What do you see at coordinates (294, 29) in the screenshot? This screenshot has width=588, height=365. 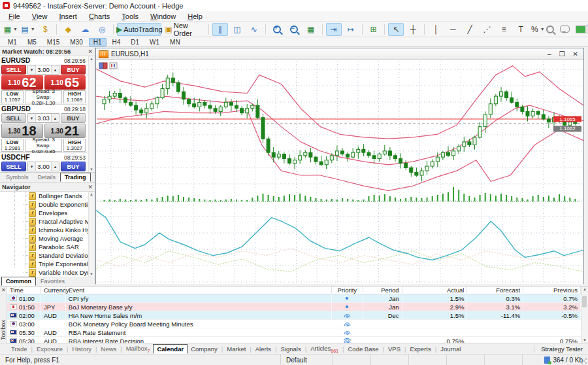 I see `zoom-out-icon` at bounding box center [294, 29].